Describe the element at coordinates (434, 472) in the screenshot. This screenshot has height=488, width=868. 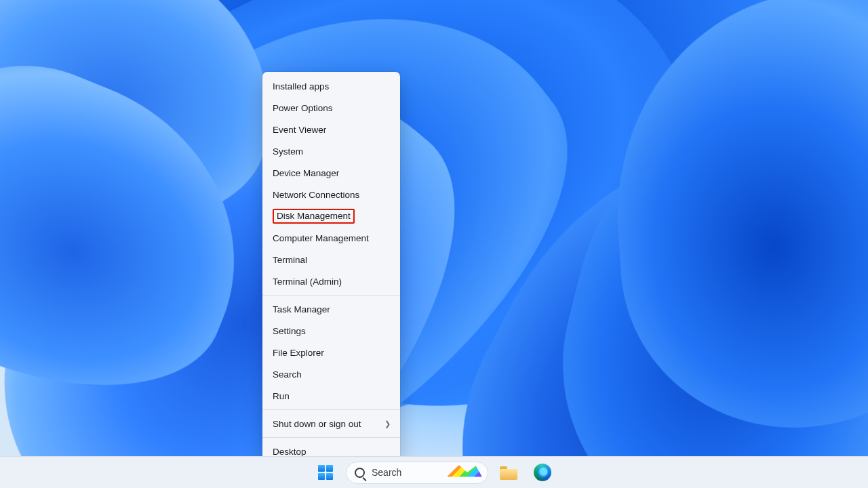
I see `taskbar: Search` at that location.